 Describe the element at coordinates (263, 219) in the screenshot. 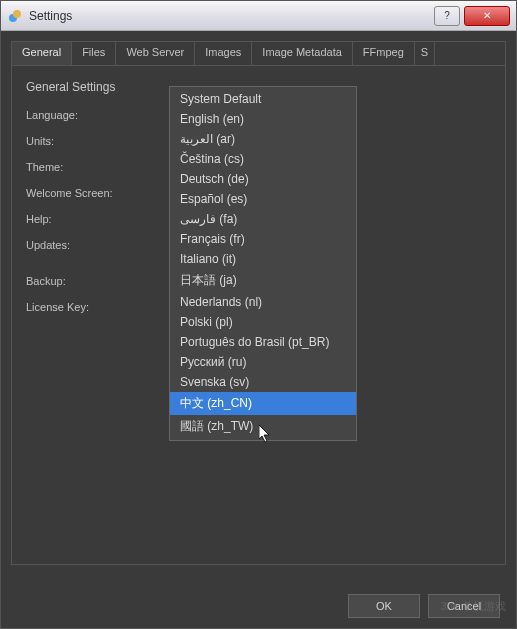

I see `dropdown-item-persian: فارسی (fa)` at that location.